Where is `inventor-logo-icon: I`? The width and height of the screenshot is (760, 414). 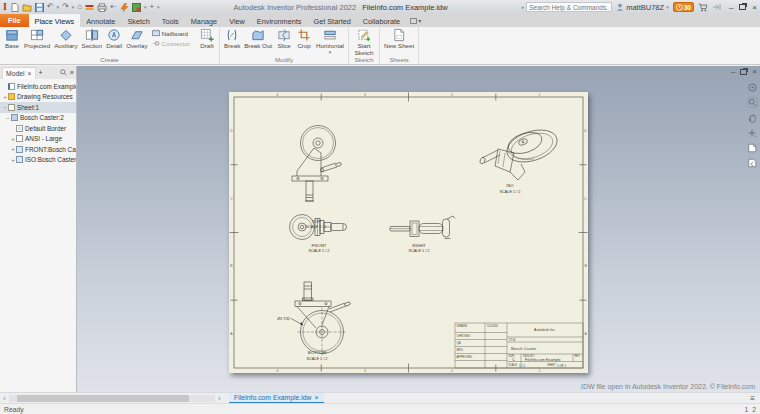 inventor-logo-icon: I is located at coordinates (5, 7).